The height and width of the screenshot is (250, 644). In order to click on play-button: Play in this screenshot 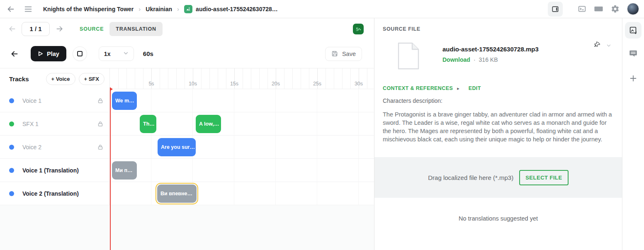, I will do `click(49, 54)`.